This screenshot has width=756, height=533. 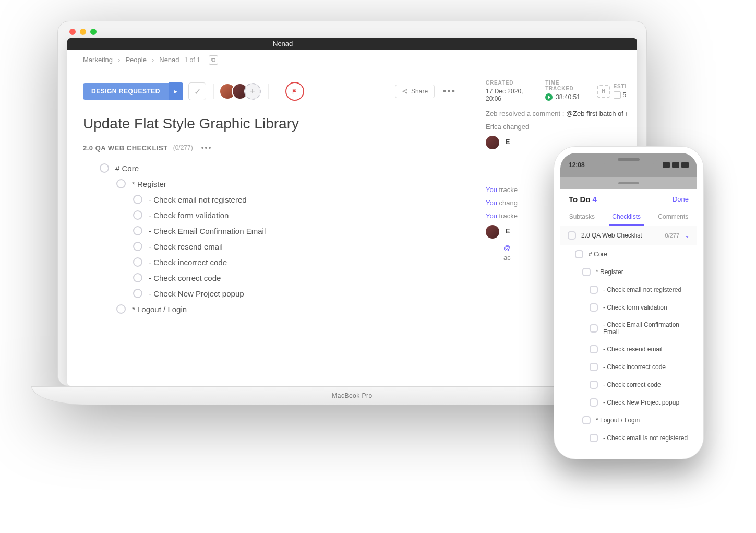 I want to click on checklist-item: - Check New Project popup, so click(x=271, y=293).